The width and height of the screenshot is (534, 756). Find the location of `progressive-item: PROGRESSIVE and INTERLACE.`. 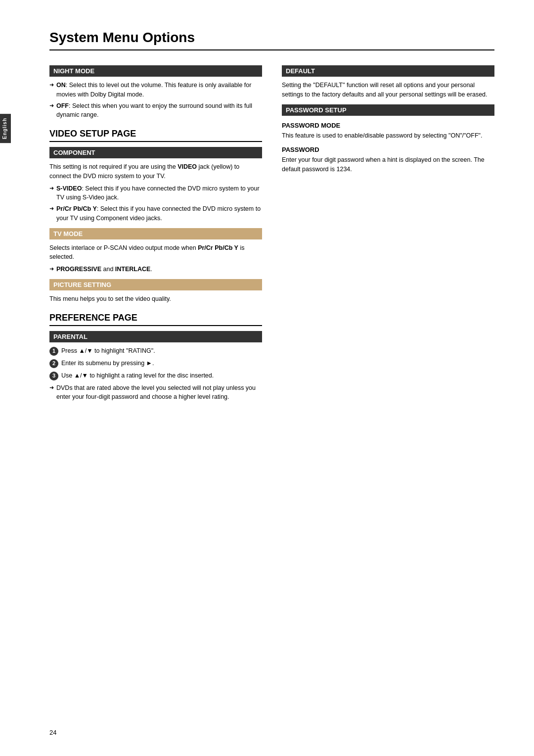

progressive-item: PROGRESSIVE and INTERLACE. is located at coordinates (156, 269).